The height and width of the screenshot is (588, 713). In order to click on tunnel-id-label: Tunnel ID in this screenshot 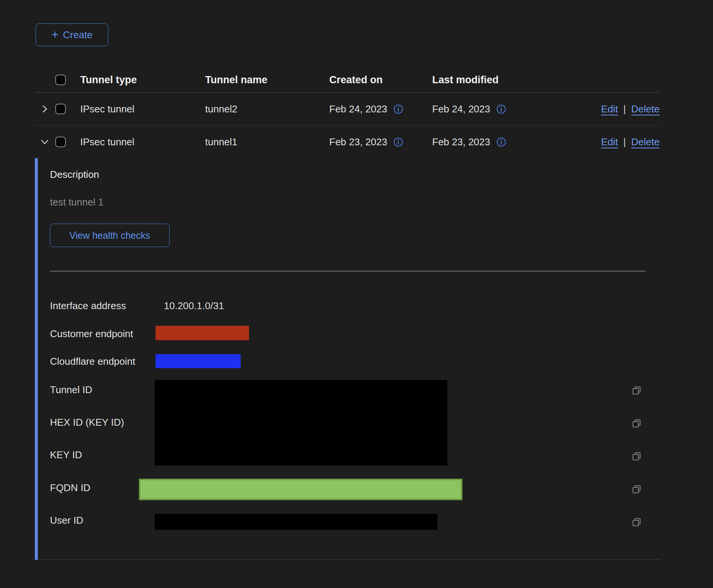, I will do `click(71, 390)`.